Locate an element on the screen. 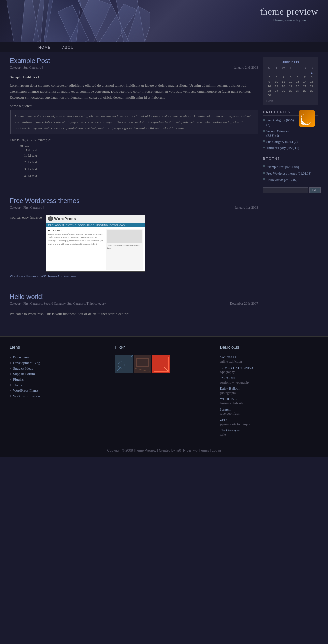  wp-nav-file: FILE is located at coordinates (51, 225).